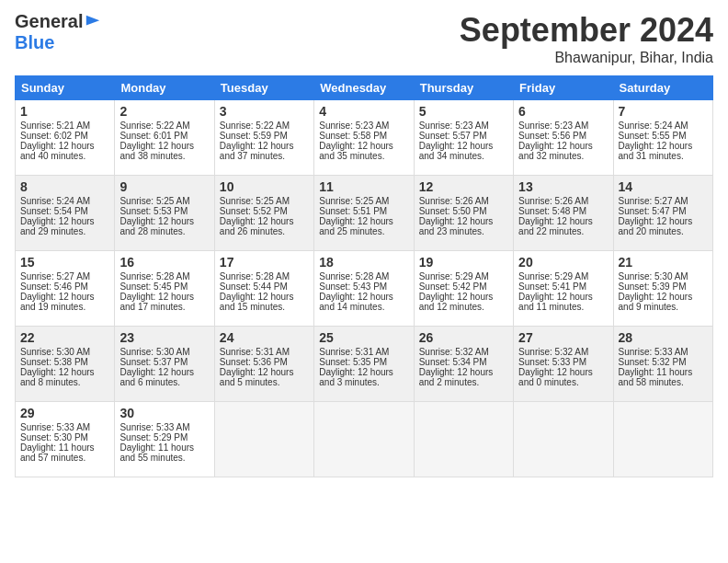 Image resolution: width=728 pixels, height=563 pixels. What do you see at coordinates (364, 213) in the screenshot?
I see `calendar-week-row: 8 Sunrise: 5:24 AM Sunset: 5:54 PM Dayli…` at bounding box center [364, 213].